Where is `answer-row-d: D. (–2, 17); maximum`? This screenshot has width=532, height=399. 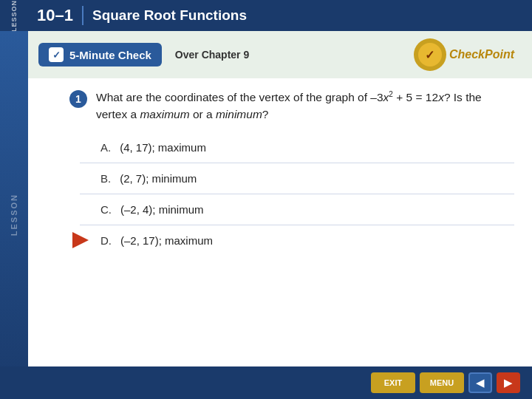 answer-row-d: D. (–2, 17); maximum is located at coordinates (297, 241).